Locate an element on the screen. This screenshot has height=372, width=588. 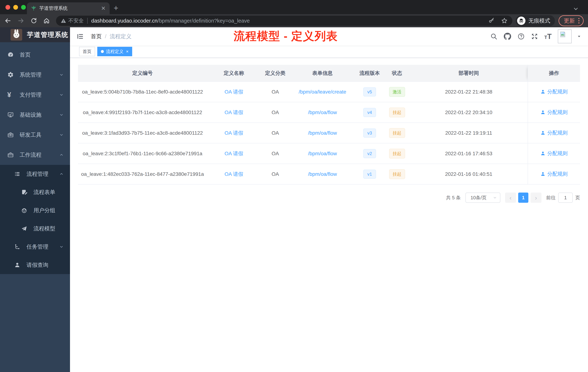
caret-down-icon is located at coordinates (579, 36).